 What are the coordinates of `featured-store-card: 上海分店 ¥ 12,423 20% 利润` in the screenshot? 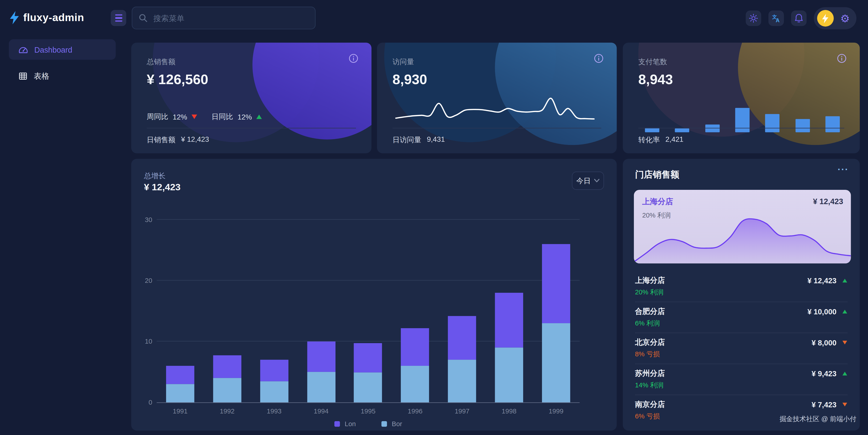 It's located at (743, 226).